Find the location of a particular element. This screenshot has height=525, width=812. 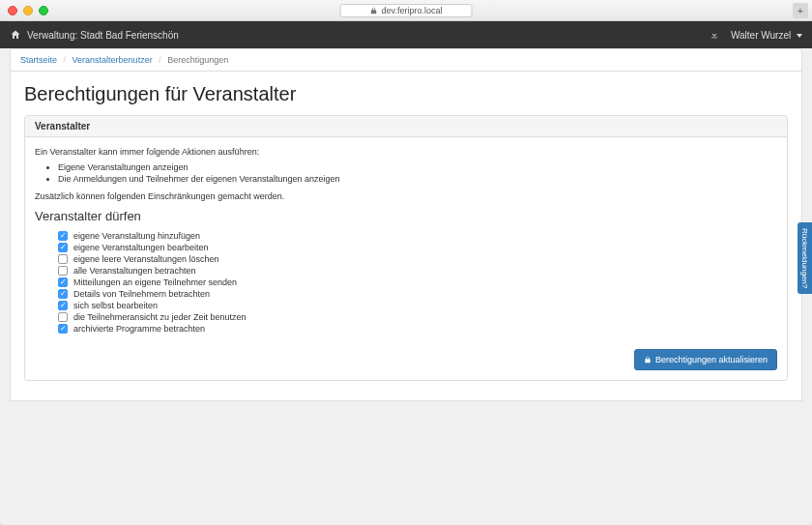

submit-label: Berechtigungen aktualisieren is located at coordinates (711, 360).